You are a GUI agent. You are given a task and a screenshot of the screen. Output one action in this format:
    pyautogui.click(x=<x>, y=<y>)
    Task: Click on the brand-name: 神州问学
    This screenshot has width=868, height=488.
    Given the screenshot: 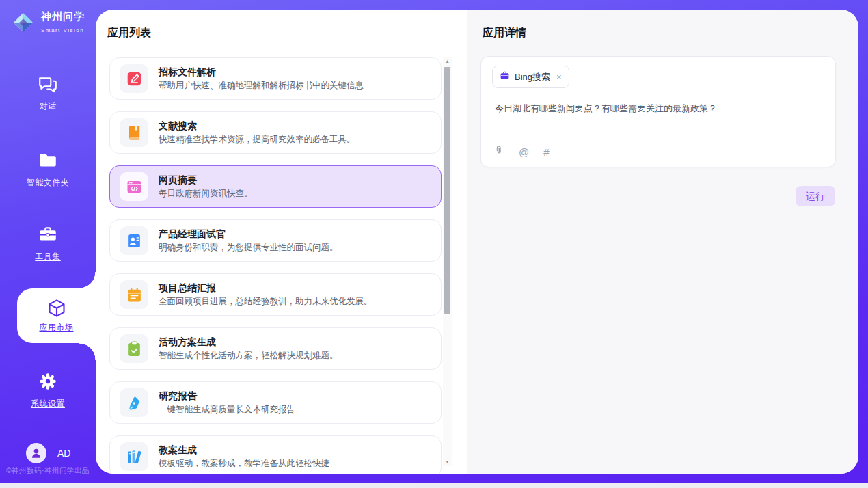 What is the action you would take?
    pyautogui.click(x=63, y=16)
    